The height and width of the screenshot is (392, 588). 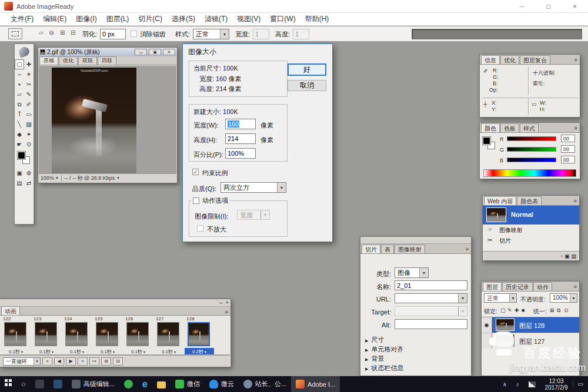 I want to click on green-value: 00, so click(x=568, y=149).